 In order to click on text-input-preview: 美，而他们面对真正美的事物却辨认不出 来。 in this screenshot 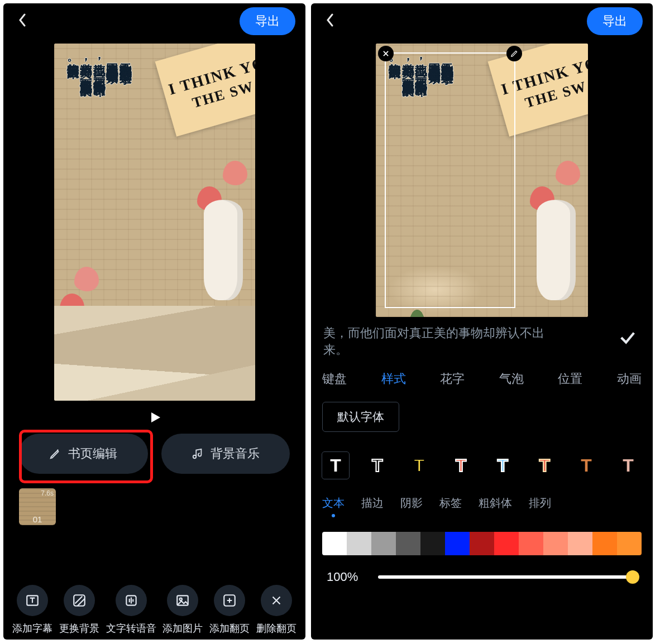, I will do `click(482, 339)`.